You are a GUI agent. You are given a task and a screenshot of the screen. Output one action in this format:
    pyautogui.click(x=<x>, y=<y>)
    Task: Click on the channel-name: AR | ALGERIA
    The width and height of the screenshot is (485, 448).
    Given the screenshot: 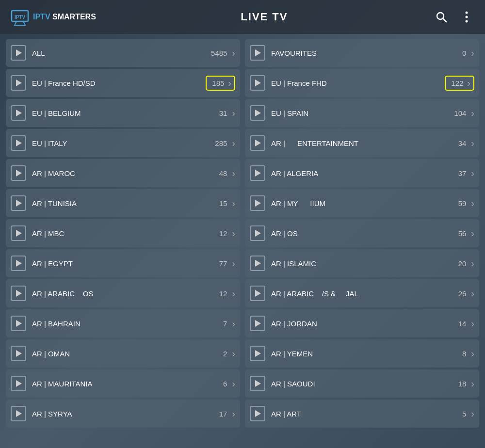 What is the action you would take?
    pyautogui.click(x=361, y=174)
    